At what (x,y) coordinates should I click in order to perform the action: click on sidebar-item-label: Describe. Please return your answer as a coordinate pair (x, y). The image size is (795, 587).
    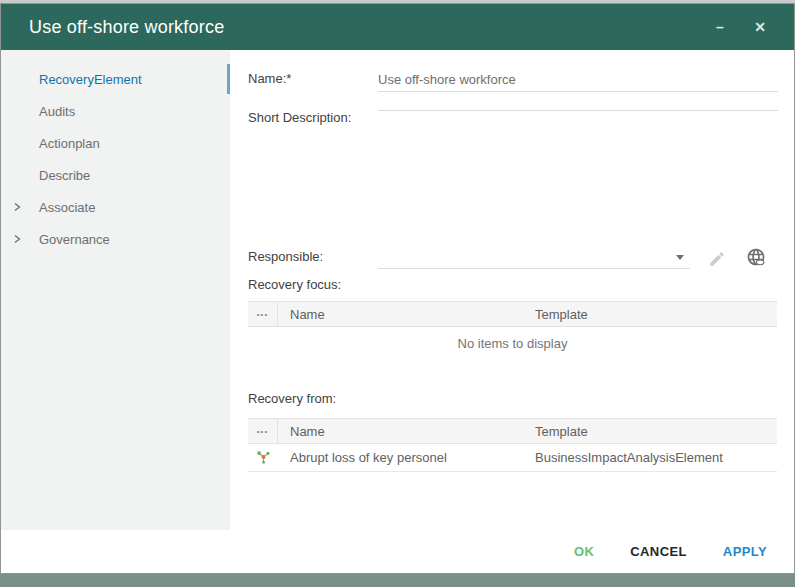
    Looking at the image, I should click on (64, 176).